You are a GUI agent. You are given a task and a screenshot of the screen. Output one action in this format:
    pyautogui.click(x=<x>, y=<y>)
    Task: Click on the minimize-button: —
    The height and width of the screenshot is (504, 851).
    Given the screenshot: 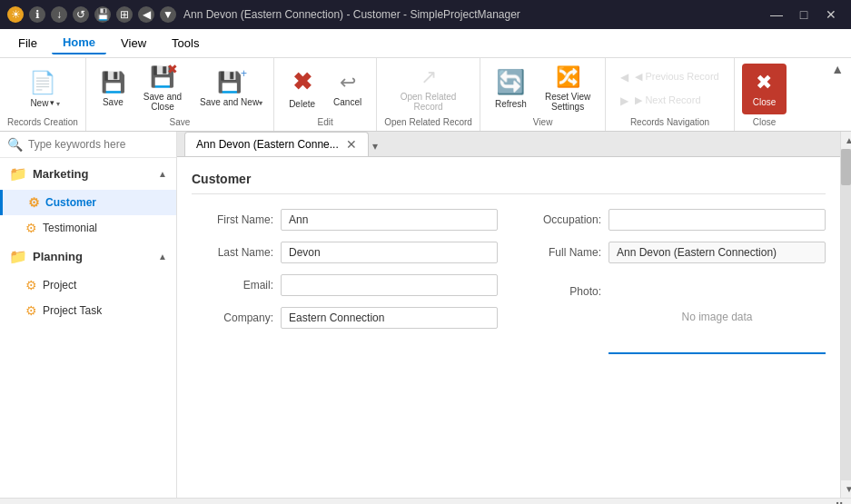 What is the action you would take?
    pyautogui.click(x=777, y=15)
    